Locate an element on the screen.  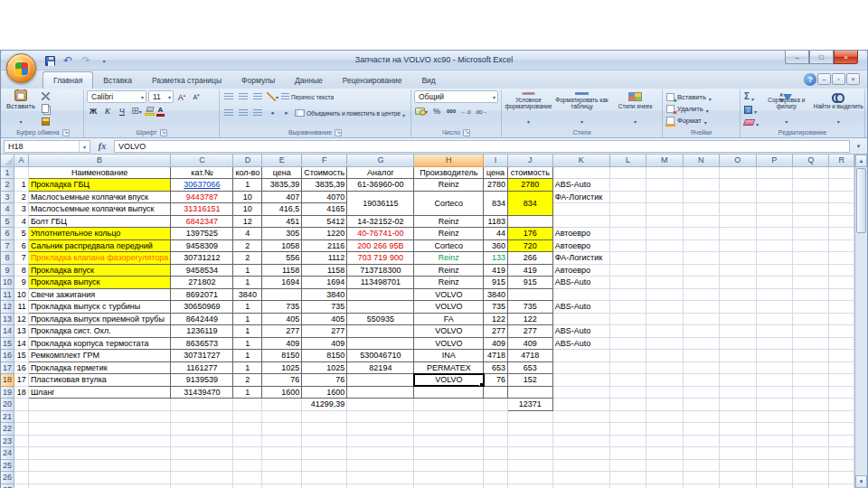
cell-R18 is located at coordinates (842, 380).